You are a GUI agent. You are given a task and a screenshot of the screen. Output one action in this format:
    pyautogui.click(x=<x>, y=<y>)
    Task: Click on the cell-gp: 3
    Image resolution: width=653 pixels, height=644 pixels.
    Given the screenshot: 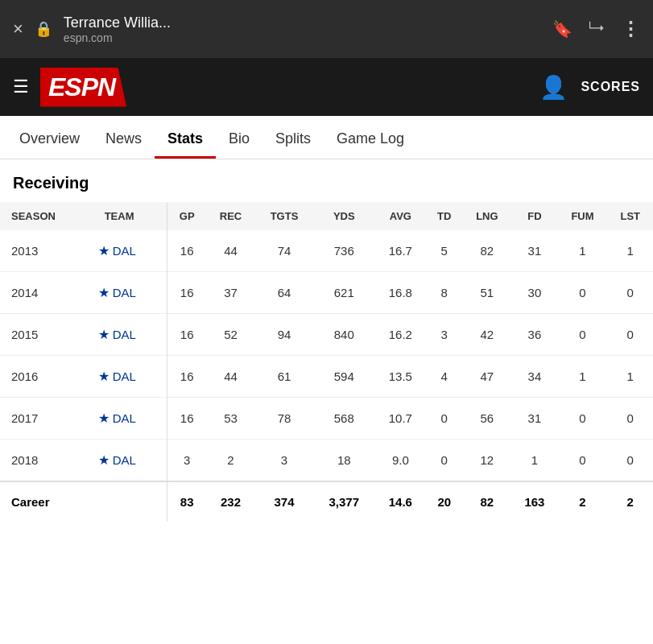 What is the action you would take?
    pyautogui.click(x=187, y=460)
    